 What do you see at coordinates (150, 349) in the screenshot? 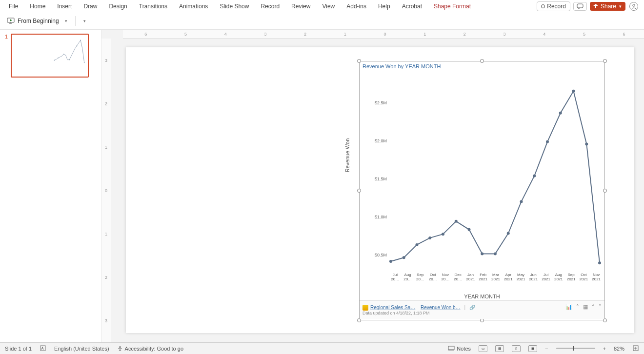
I see `accessibility-button: Accessibility: Good to go` at bounding box center [150, 349].